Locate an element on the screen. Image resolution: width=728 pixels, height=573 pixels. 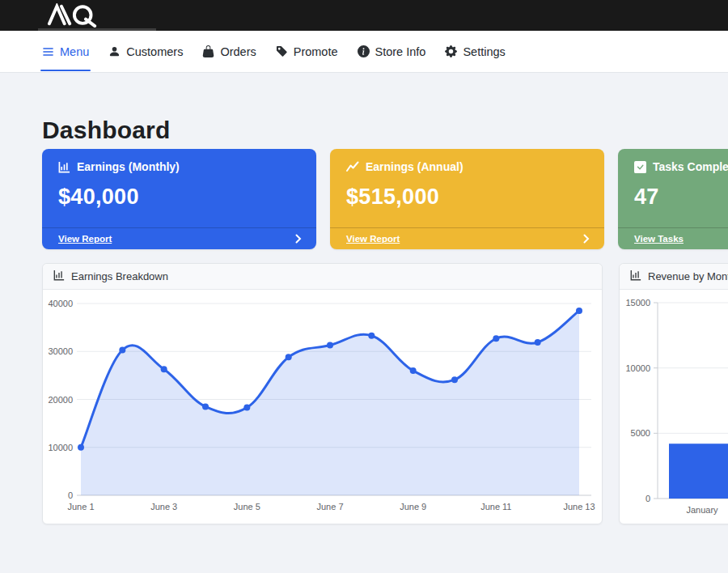
nav-item-customers: Customers is located at coordinates (146, 52).